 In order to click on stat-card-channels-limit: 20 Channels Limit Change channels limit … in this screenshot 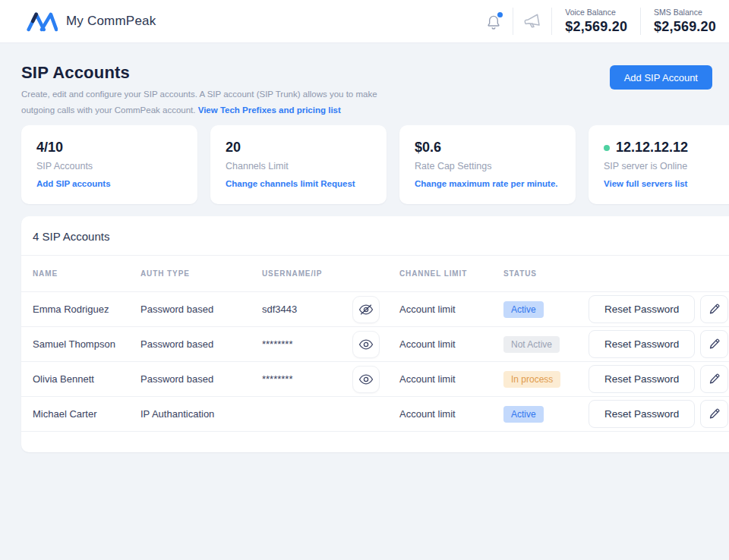, I will do `click(298, 165)`.